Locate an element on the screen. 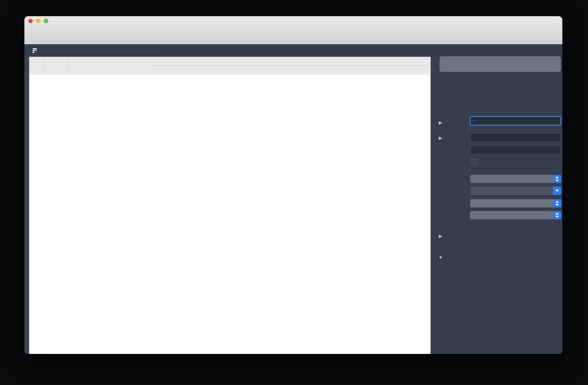  duracion-input is located at coordinates (515, 150).